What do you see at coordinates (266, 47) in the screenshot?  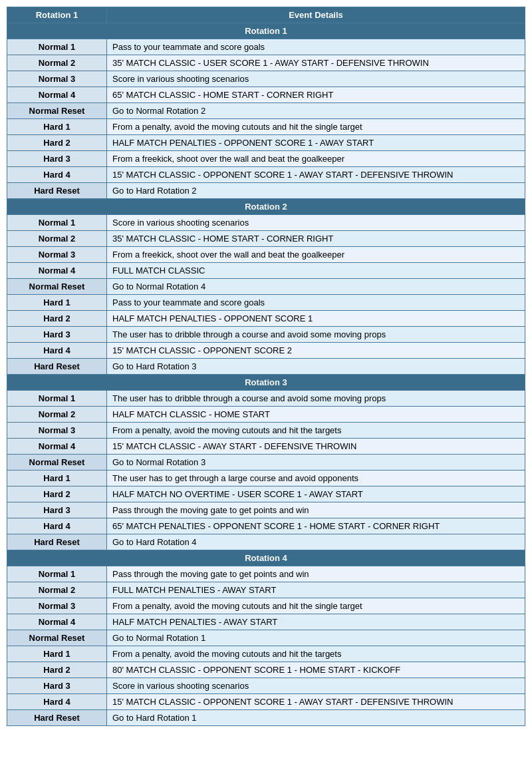 I see `table-row: Normal 1Pass to your teammate and score …` at bounding box center [266, 47].